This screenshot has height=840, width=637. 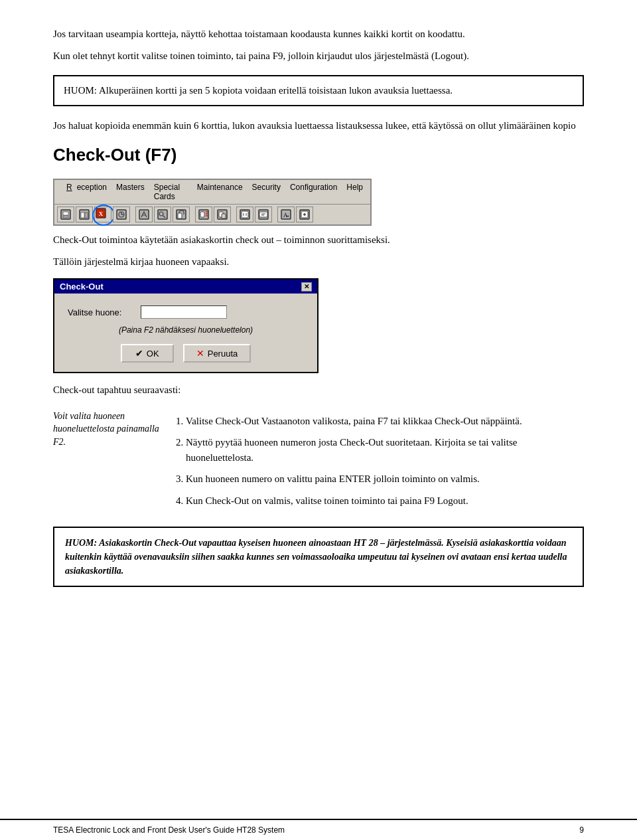 What do you see at coordinates (385, 421) in the screenshot?
I see `step-1: Valitse Check-Out Vastaanoton valikosta,…` at bounding box center [385, 421].